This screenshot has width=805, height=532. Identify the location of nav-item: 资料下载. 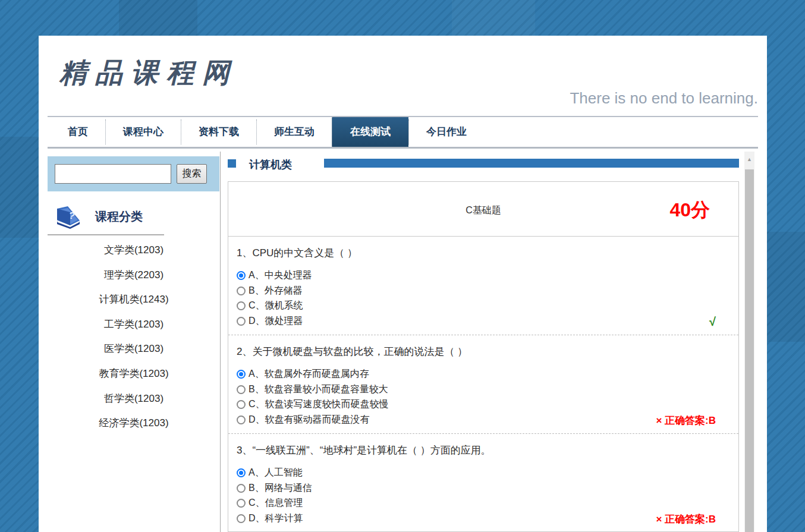
(219, 132).